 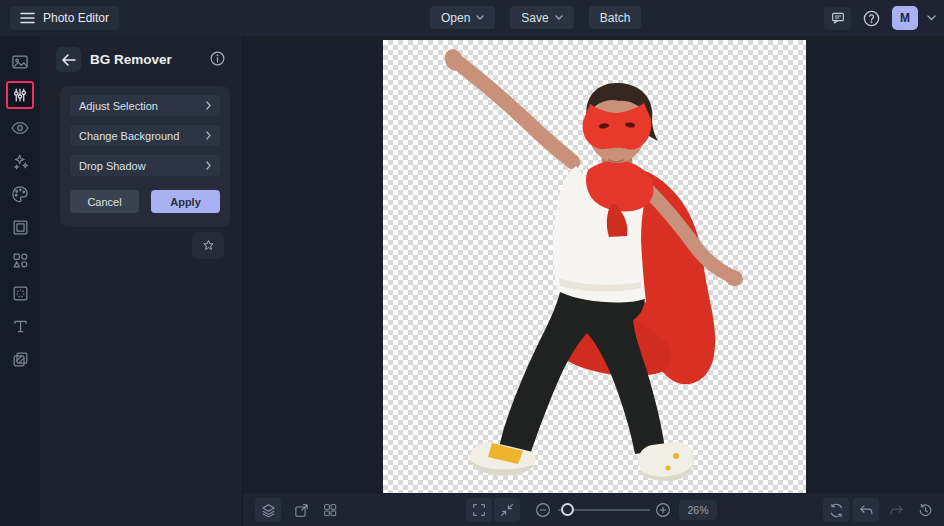 What do you see at coordinates (594, 510) in the screenshot?
I see `bottom-bar: 26%` at bounding box center [594, 510].